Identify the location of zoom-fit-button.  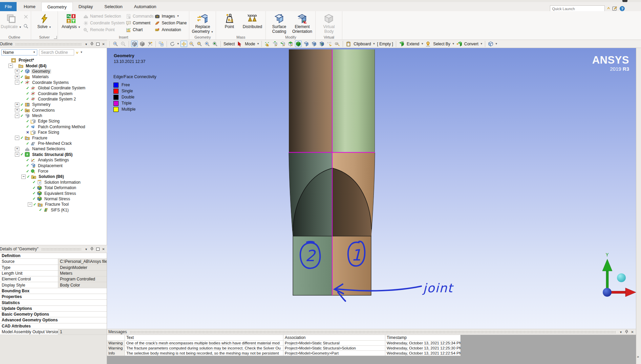
(207, 44).